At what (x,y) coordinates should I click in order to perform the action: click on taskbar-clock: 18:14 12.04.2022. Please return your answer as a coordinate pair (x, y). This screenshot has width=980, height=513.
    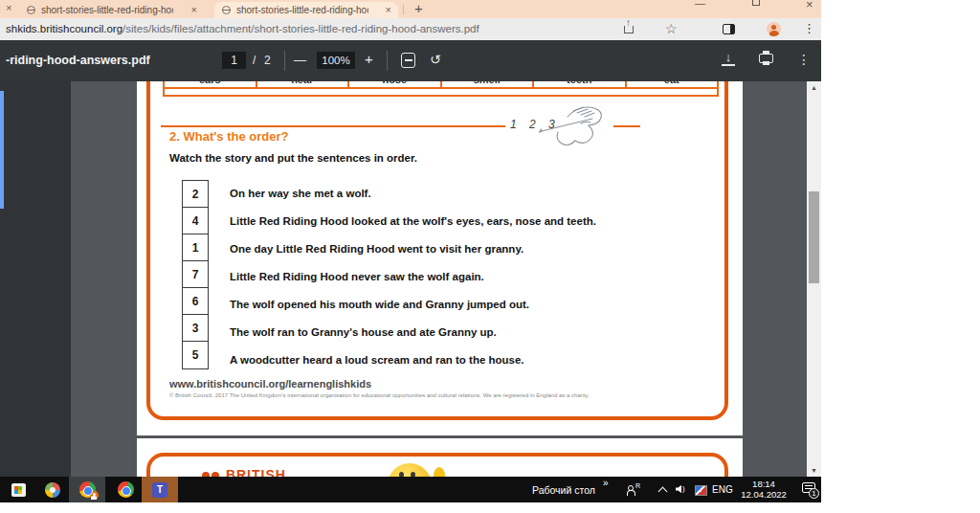
    Looking at the image, I should click on (764, 490).